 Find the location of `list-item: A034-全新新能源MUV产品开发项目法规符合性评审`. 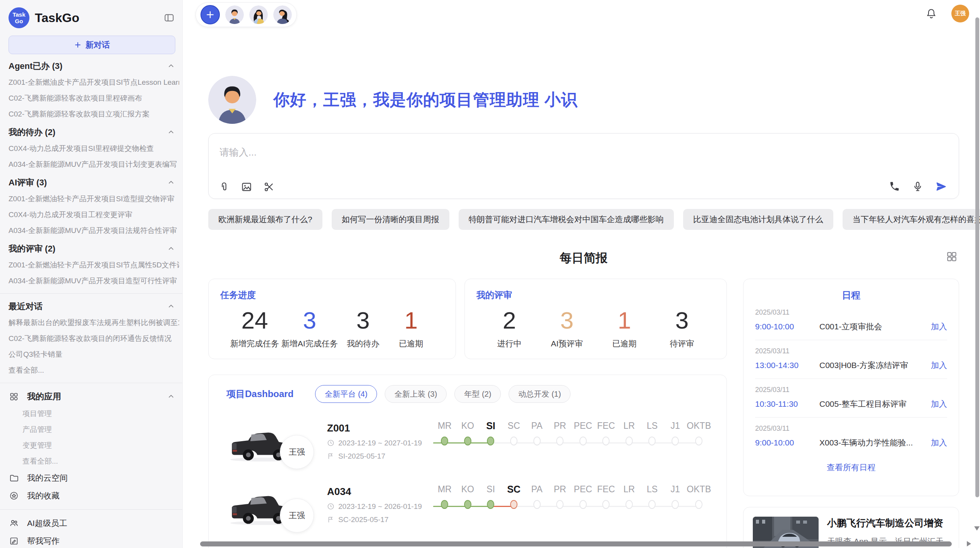

list-item: A034-全新新能源MUV产品开发项目法规符合性评审 is located at coordinates (94, 231).